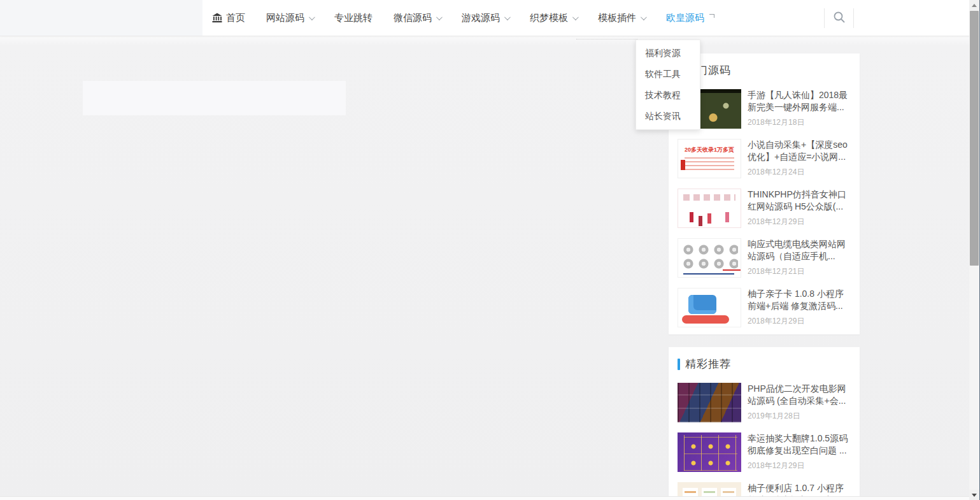 The image size is (980, 500). I want to click on list-item: THINKPHP仿抖音女神口红网站源码 H5公众版(...2018年12月29日, so click(764, 208).